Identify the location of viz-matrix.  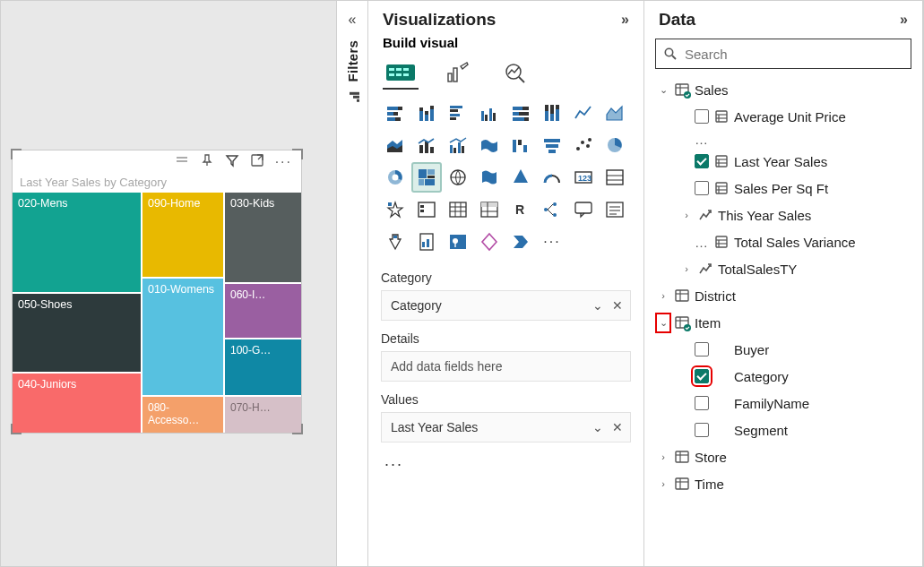
(489, 210).